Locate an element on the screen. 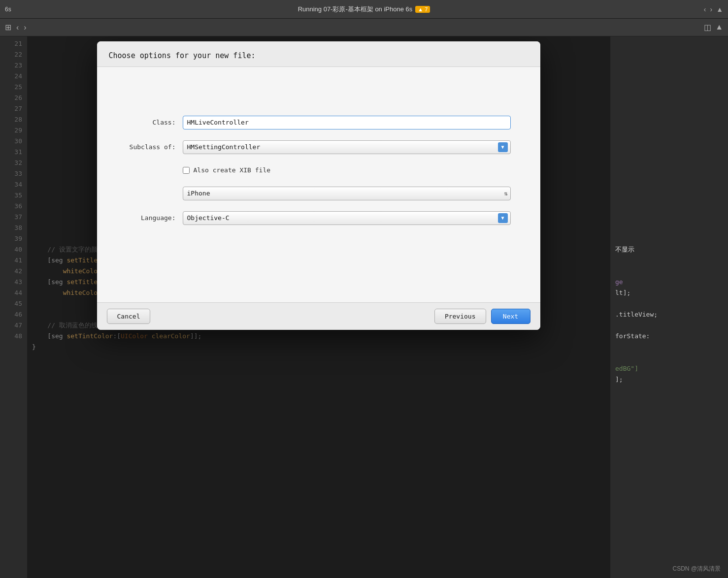 The height and width of the screenshot is (578, 728). class-label: Class: is located at coordinates (151, 123).